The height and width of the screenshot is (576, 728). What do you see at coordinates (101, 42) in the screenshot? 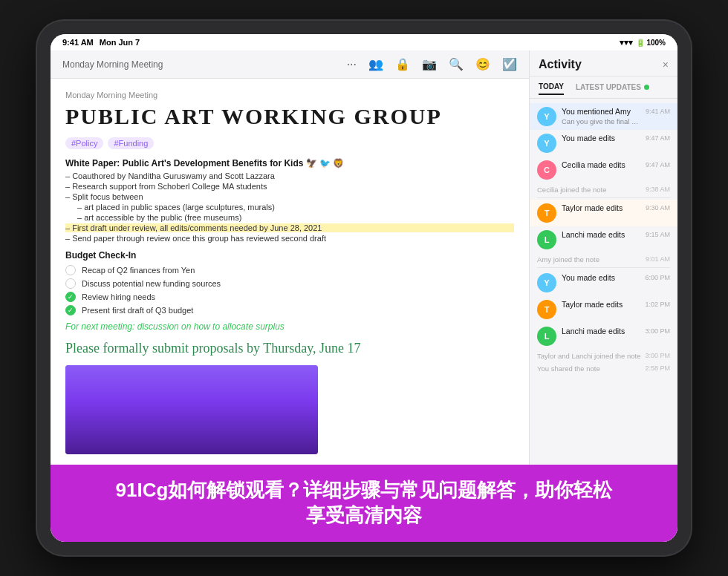
I see `status-left: 9:41 AM Mon Jun 7` at bounding box center [101, 42].